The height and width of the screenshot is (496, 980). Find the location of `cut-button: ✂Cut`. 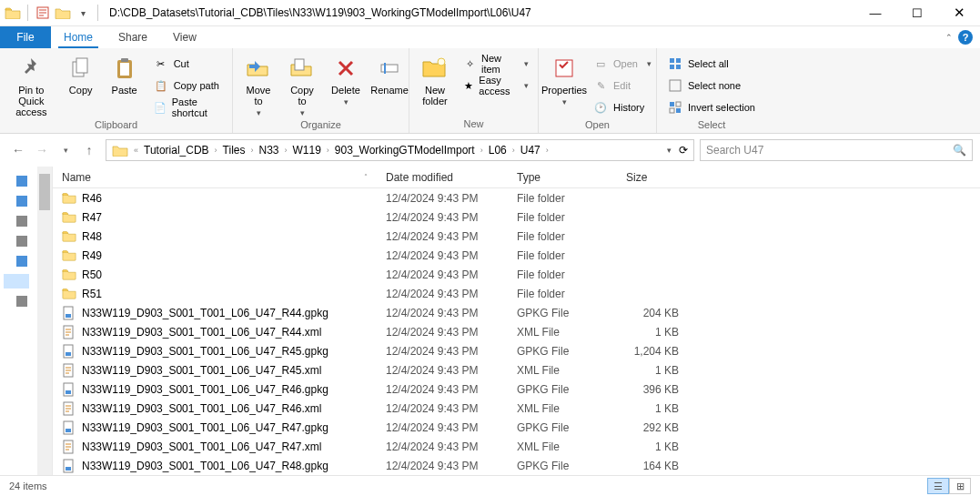

cut-button: ✂Cut is located at coordinates (187, 64).